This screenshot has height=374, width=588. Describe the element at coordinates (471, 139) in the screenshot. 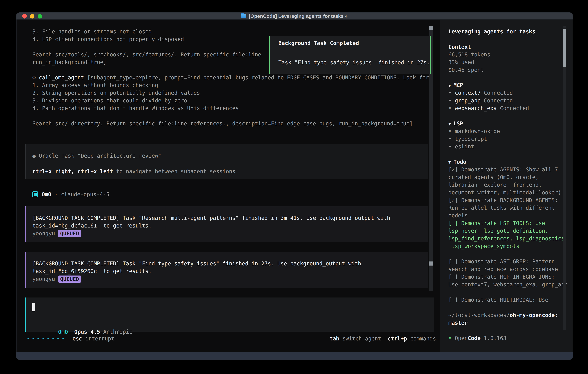

I see `text-span: typescript` at that location.